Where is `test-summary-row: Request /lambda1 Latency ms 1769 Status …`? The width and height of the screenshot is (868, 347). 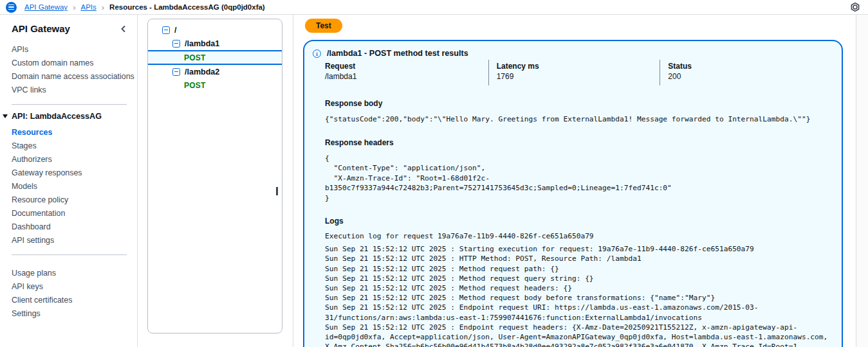
test-summary-row: Request /lambda1 Latency ms 1769 Status … is located at coordinates (578, 73).